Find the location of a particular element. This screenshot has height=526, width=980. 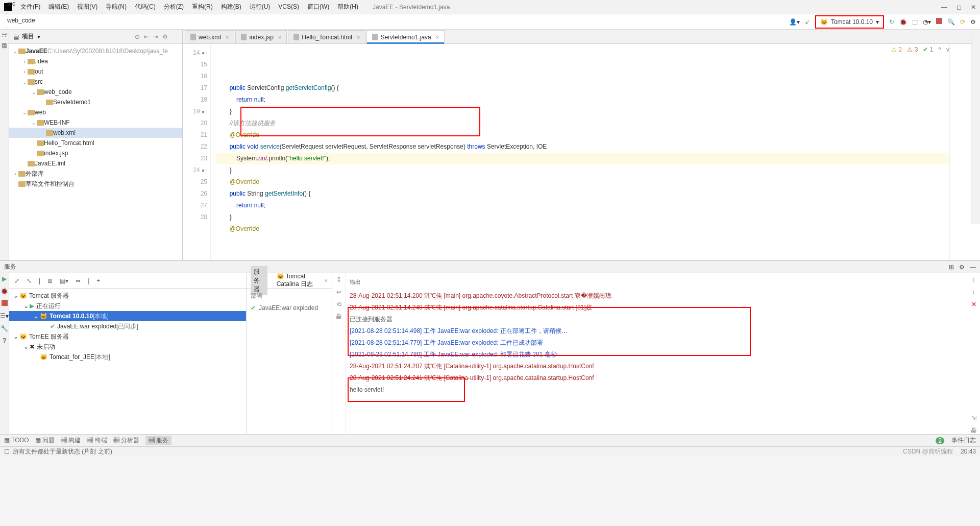

help-icon: ? is located at coordinates (4, 341).